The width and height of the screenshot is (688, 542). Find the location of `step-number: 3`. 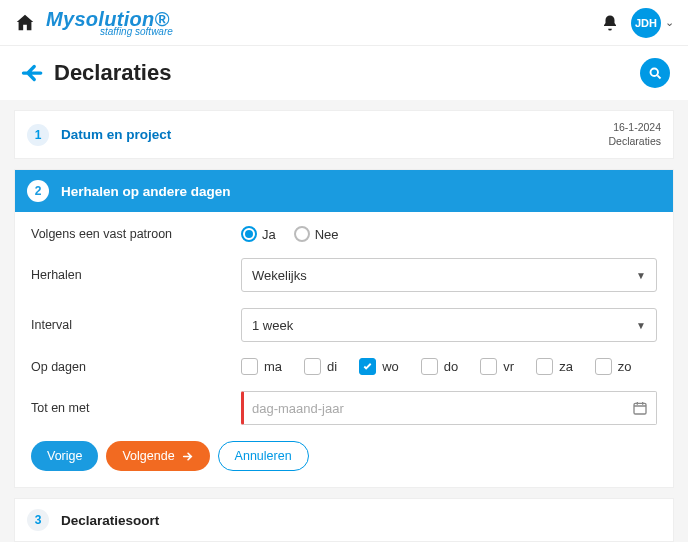

step-number: 3 is located at coordinates (38, 520).